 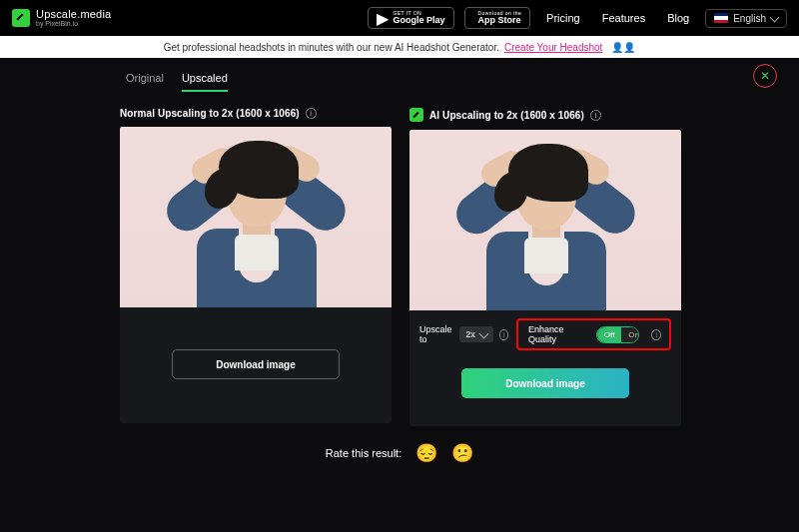 What do you see at coordinates (400, 47) in the screenshot?
I see `promo-bar: Get professional headshots in minutes wi…` at bounding box center [400, 47].